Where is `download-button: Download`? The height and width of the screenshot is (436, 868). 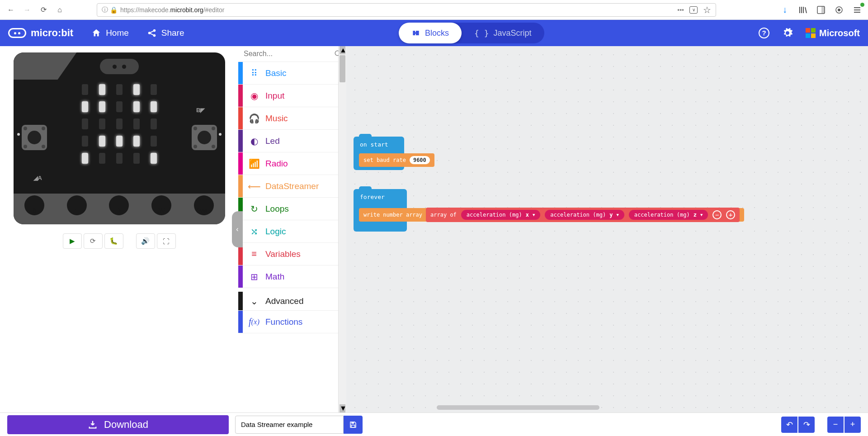
download-button: Download is located at coordinates (118, 425).